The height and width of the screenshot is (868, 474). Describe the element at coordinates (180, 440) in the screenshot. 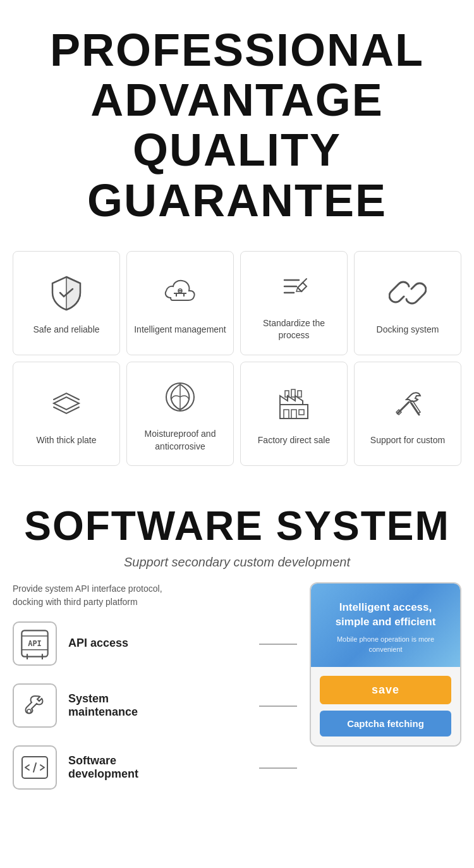

I see `card-label-moistureproof: Moistureproof and anticorrosive` at that location.